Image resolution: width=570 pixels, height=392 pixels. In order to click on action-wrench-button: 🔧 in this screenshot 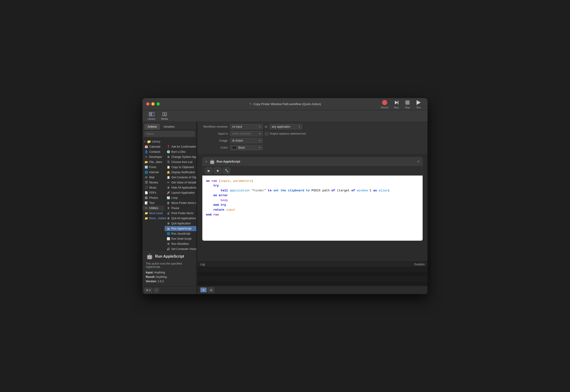, I will do `click(226, 171)`.